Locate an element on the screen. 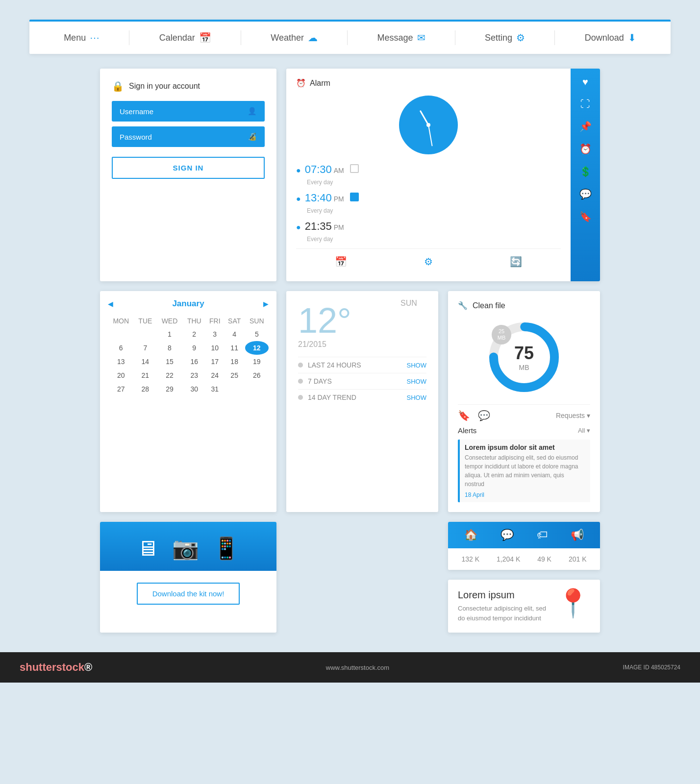 The height and width of the screenshot is (784, 700). footer-image-id: IMAGE ID 485025724 is located at coordinates (652, 667).